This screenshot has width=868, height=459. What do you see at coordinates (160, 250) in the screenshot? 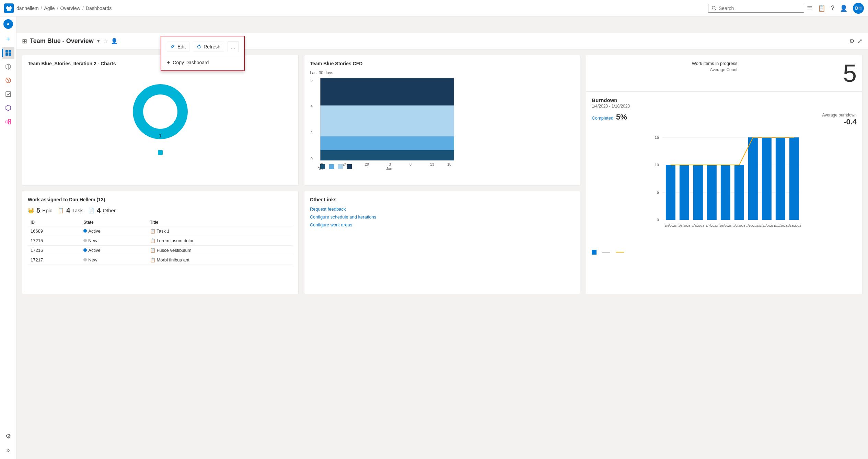
I see `table-row: 17216 Active 📋 Fusce vestibulum` at bounding box center [160, 250].